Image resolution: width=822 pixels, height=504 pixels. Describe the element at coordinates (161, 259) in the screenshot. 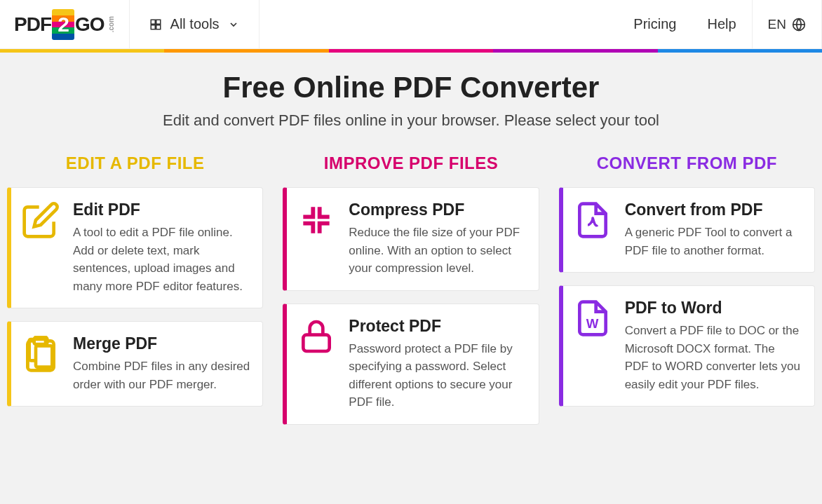

I see `card-desc: A tool to edit a PDF file online. Add or…` at that location.